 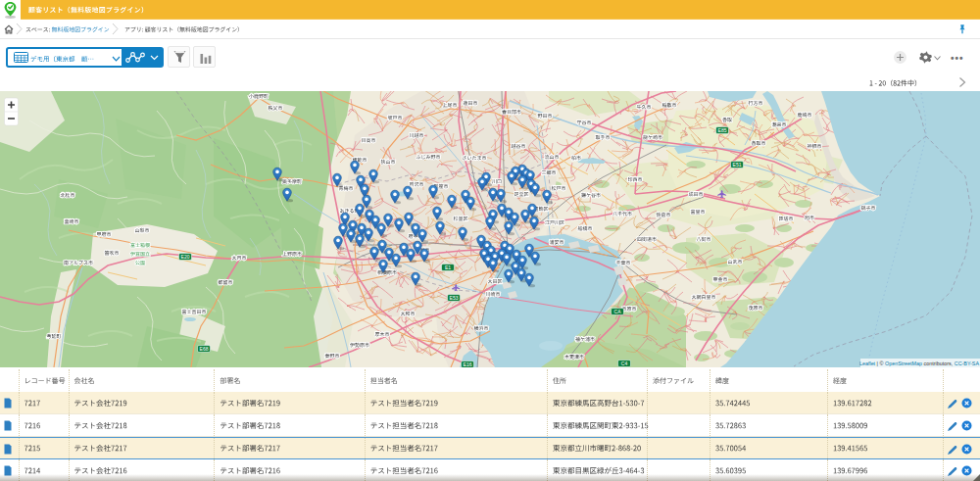 I want to click on svg-text: E53, so click(x=455, y=298).